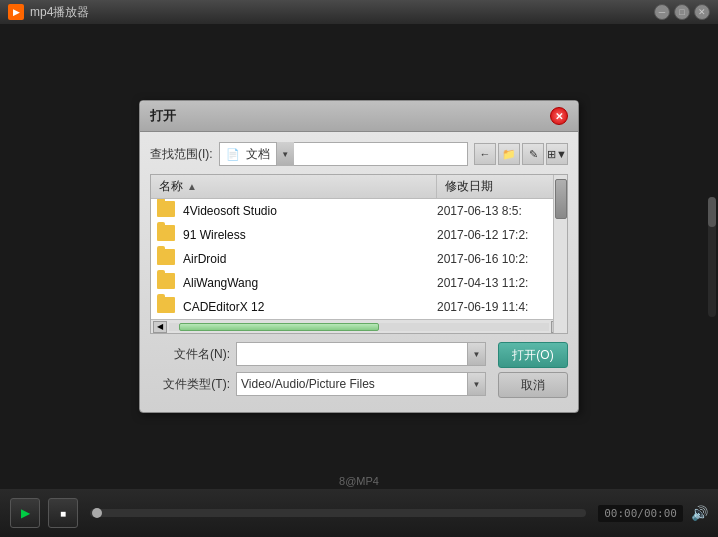 Image resolution: width=718 pixels, height=537 pixels. I want to click on location-dropdown-arrow: ▼, so click(285, 154).